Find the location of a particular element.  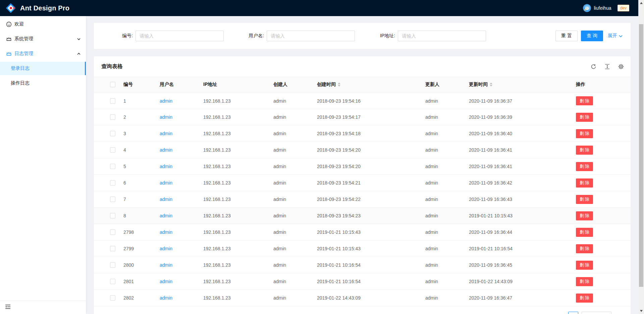

scrollbar-up-arrow is located at coordinates (641, 3).